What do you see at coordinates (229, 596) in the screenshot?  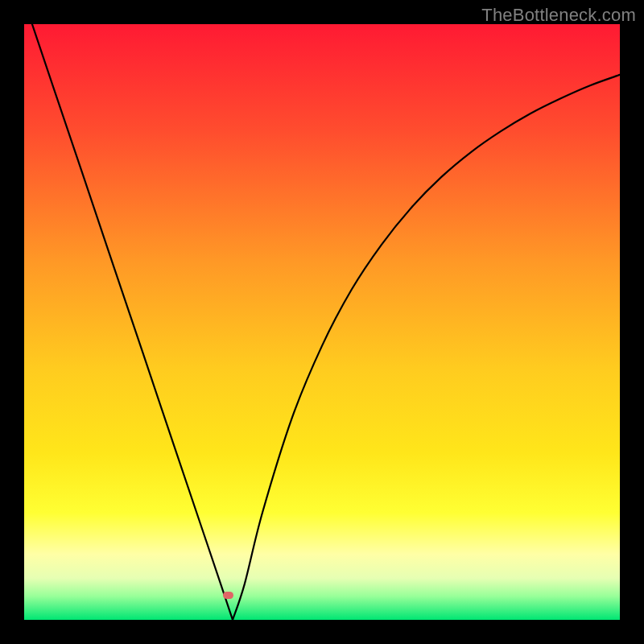 I see `minimum-marker` at bounding box center [229, 596].